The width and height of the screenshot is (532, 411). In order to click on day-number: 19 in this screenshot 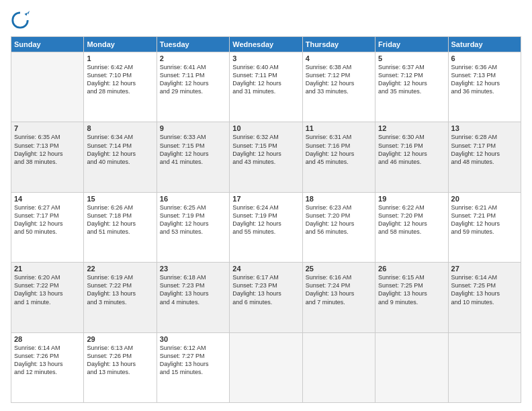, I will do `click(411, 199)`.